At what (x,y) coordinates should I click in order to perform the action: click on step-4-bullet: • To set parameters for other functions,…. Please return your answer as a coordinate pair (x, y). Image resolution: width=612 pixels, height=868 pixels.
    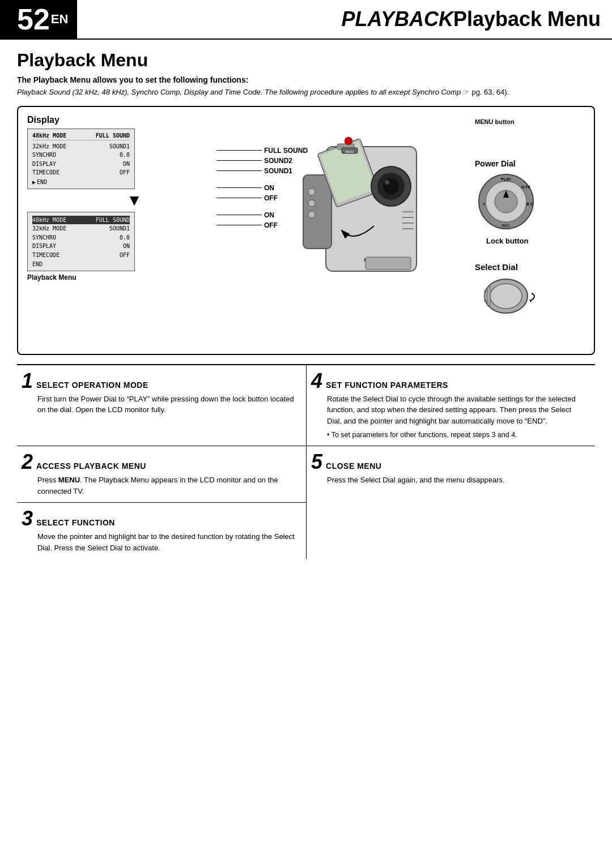
    Looking at the image, I should click on (457, 435).